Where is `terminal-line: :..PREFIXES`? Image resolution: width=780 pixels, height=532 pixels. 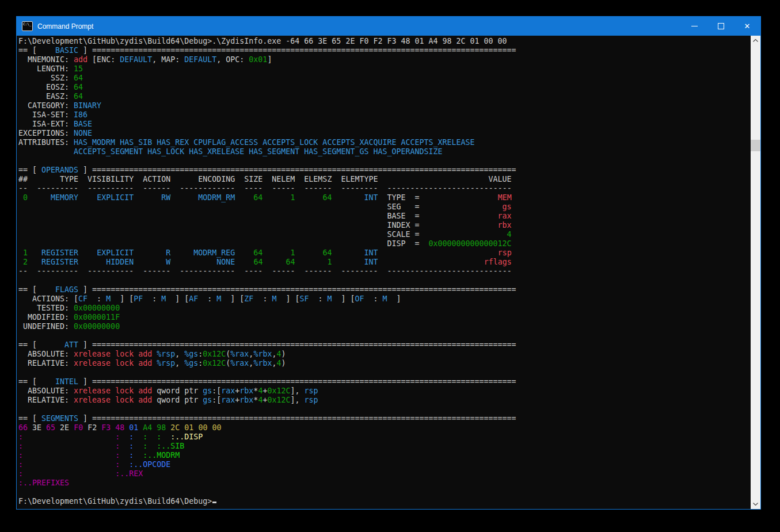
terminal-line: :..PREFIXES is located at coordinates (385, 483).